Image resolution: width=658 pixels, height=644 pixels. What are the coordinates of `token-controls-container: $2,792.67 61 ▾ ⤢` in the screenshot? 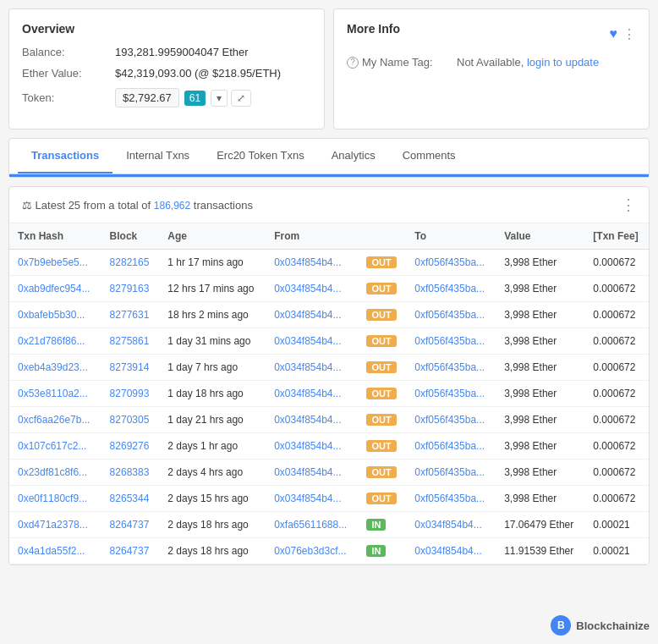 It's located at (183, 98).